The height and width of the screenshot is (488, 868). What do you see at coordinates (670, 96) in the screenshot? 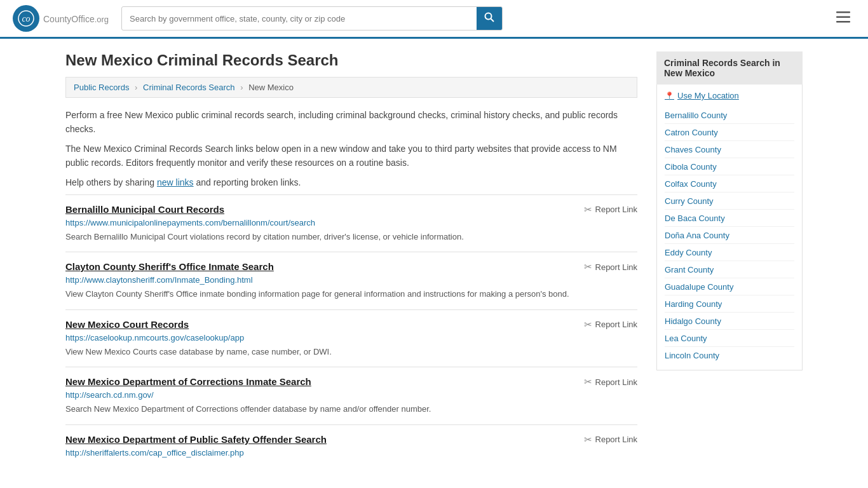
I see `location-icon: 📍` at bounding box center [670, 96].